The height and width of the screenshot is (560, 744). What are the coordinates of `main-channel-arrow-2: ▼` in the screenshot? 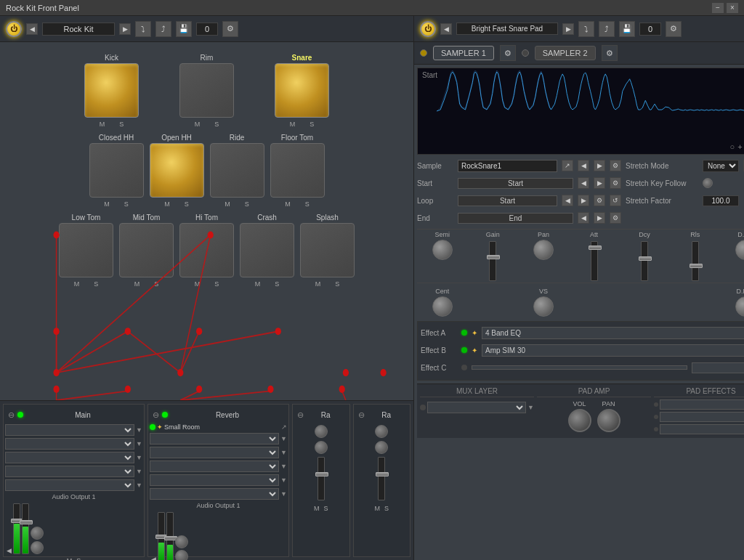 It's located at (140, 444).